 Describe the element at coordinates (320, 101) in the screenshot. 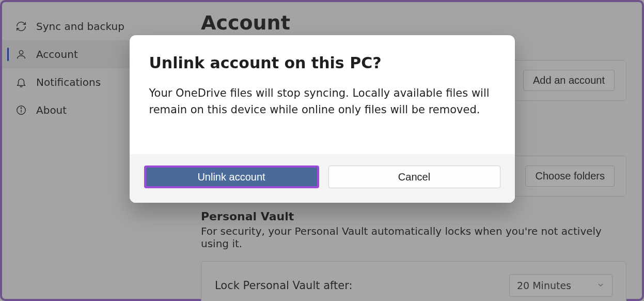

I see `dialog-text: Your OneDrive files will stop syncing. L…` at that location.